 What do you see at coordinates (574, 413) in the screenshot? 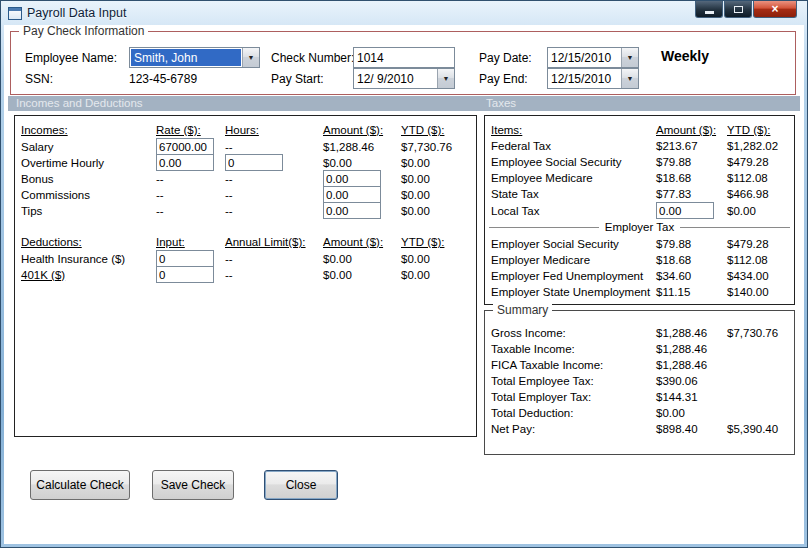
I see `row-label: Total Deduction:` at bounding box center [574, 413].